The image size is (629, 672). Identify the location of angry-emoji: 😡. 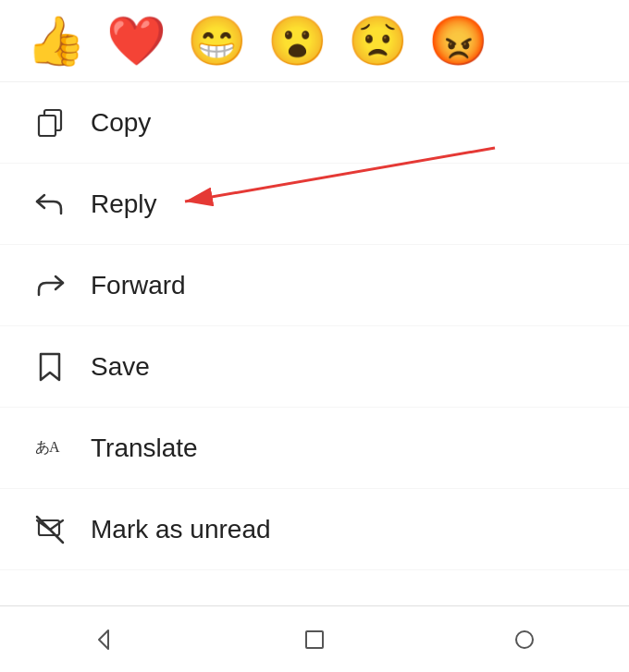
(459, 41).